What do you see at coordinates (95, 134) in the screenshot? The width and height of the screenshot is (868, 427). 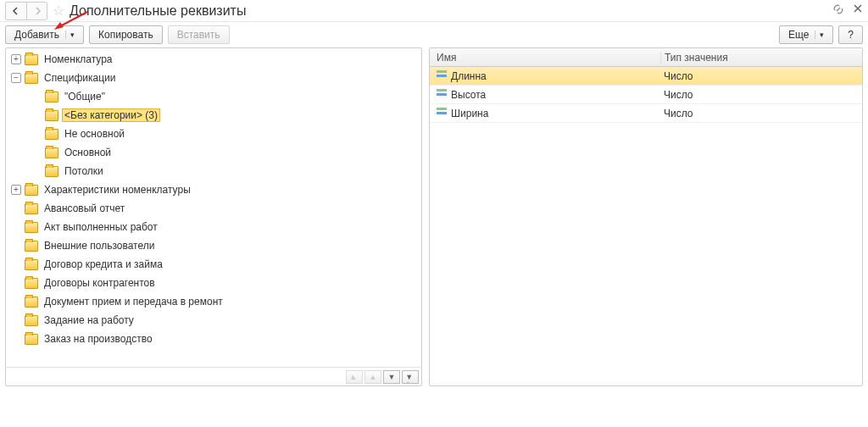 I see `tree-label: Не основной` at bounding box center [95, 134].